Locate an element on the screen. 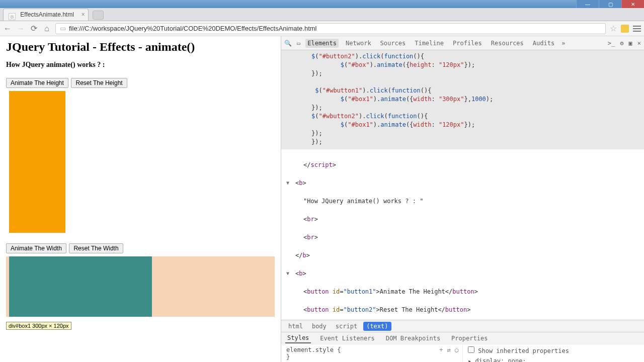  toggle-state-icon: ⇄ is located at coordinates (449, 350).